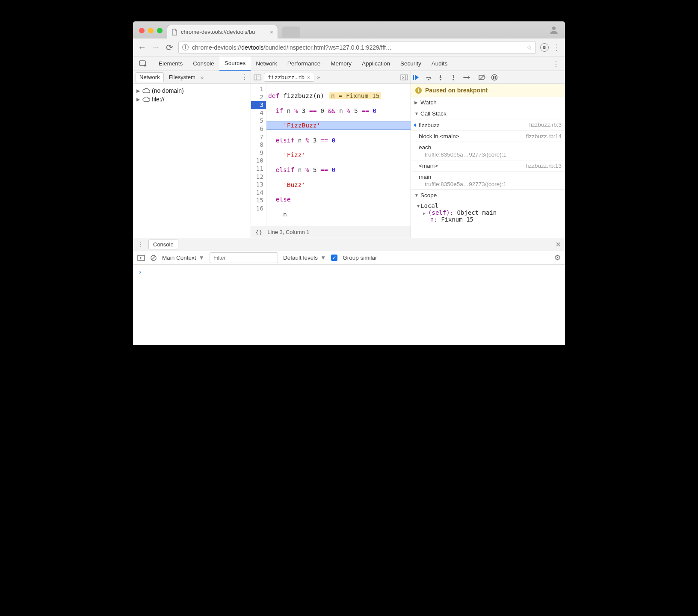  What do you see at coordinates (192, 154) in the screenshot?
I see `navigator-panel: Network Filesystem » ⋮ ▶ (no domain) ▶ f…` at bounding box center [192, 154].